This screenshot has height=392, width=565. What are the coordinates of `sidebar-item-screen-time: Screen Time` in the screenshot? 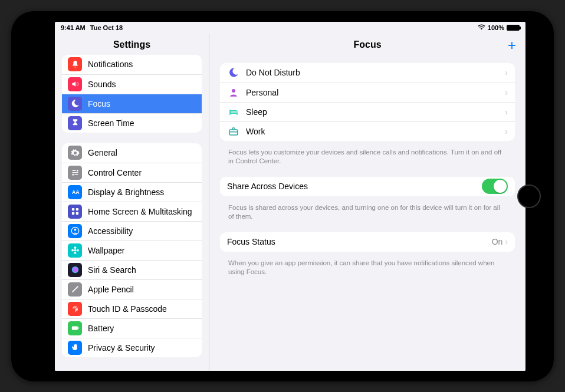 It's located at (132, 123).